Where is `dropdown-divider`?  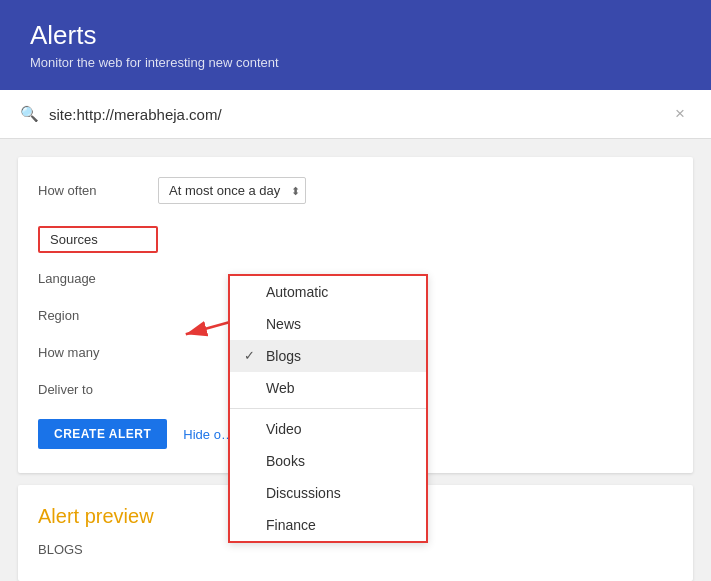
dropdown-divider is located at coordinates (328, 408).